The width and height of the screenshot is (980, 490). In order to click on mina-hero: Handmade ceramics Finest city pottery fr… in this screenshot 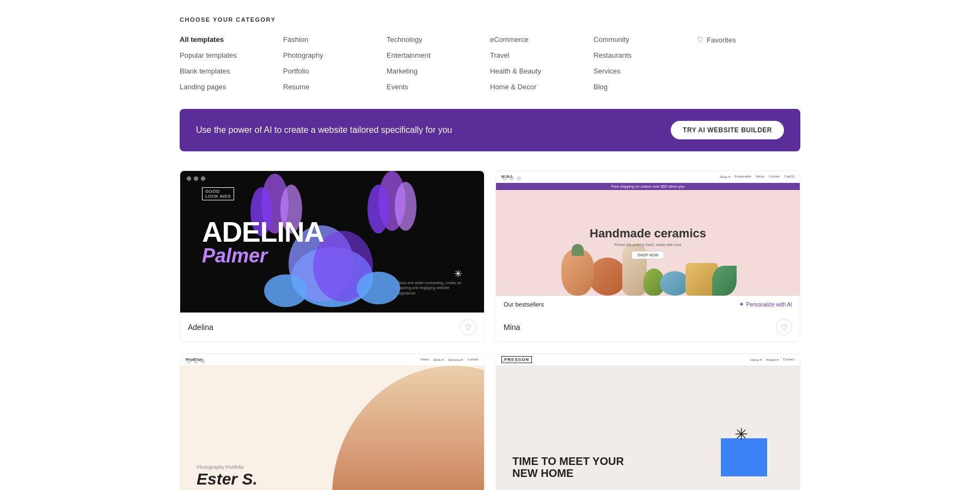, I will do `click(648, 243)`.